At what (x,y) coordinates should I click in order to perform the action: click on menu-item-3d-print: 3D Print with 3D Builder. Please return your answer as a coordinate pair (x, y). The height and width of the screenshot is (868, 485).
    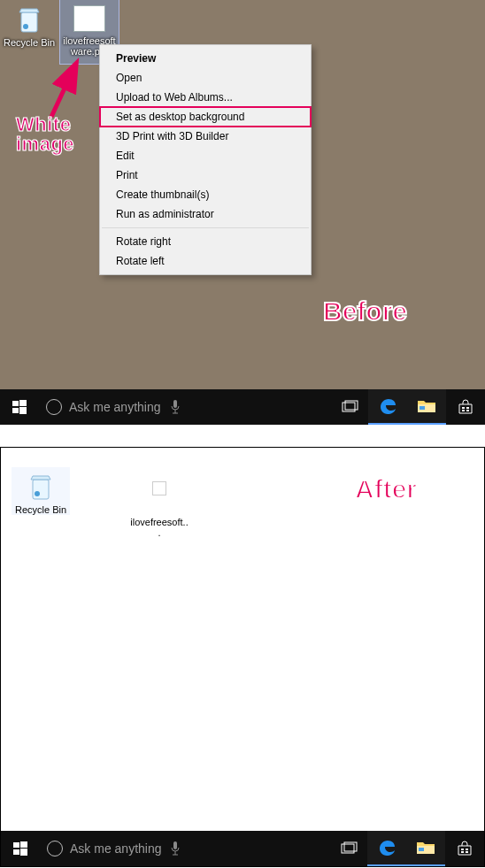
    Looking at the image, I should click on (205, 136).